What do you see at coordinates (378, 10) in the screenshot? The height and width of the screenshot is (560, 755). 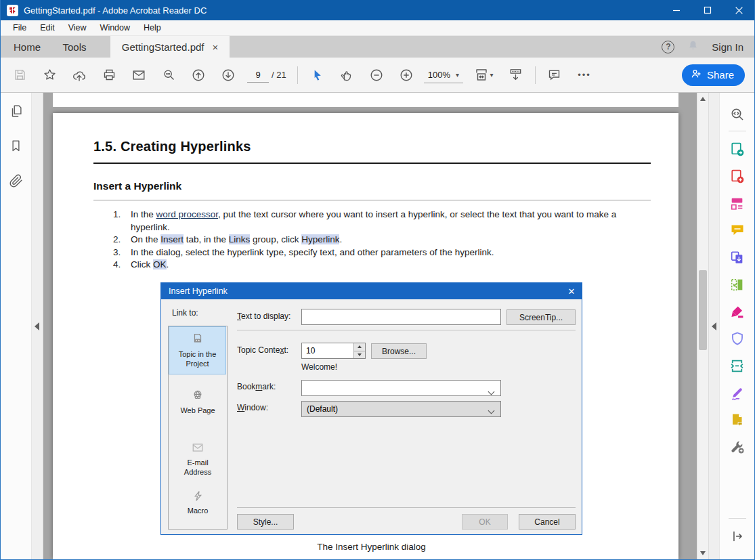 I see `titlebar: GettingStarted.pdf - Adobe Acrobat Reade…` at bounding box center [378, 10].